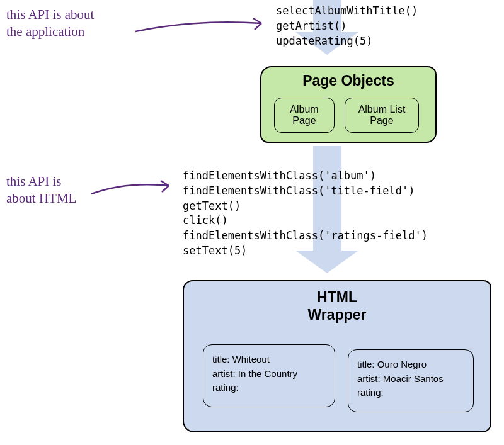  I want to click on annotation-api-application: this API is about the application, so click(50, 24).